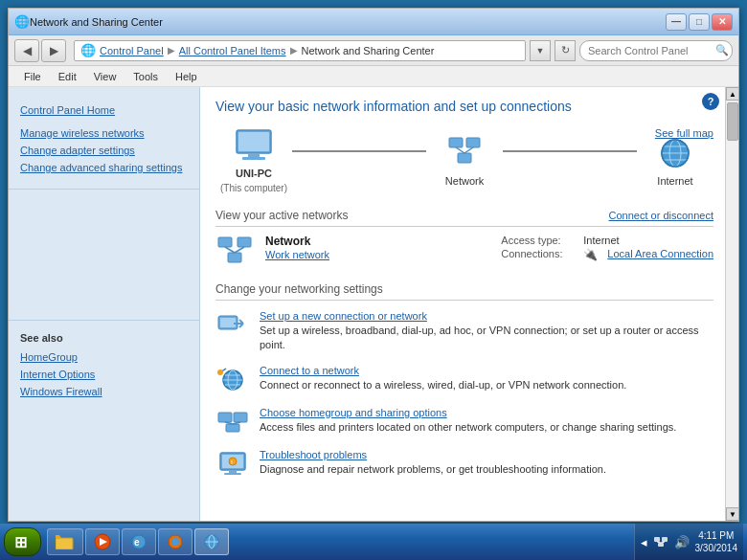 The height and width of the screenshot is (560, 747). What do you see at coordinates (464, 106) in the screenshot?
I see `page-title: View your basic network information and …` at bounding box center [464, 106].